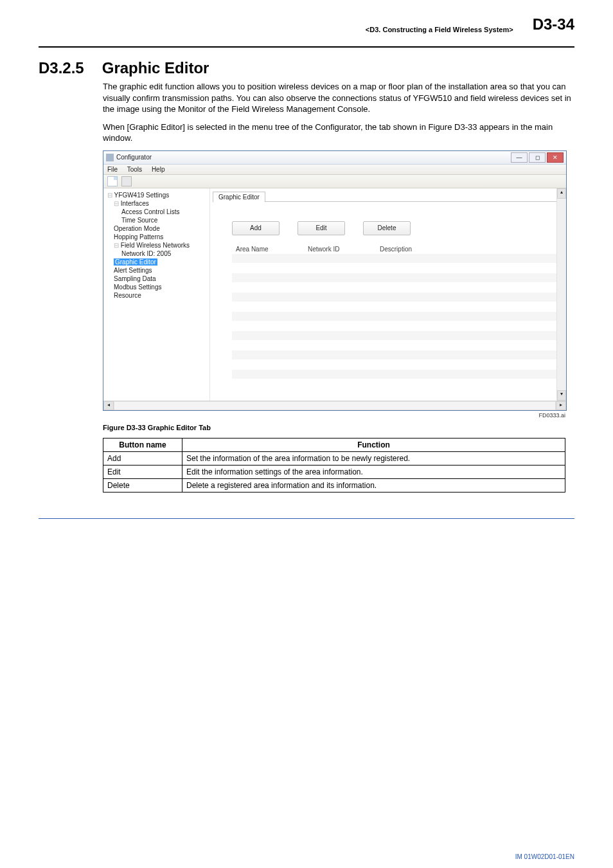 Image resolution: width=613 pixels, height=868 pixels. What do you see at coordinates (157, 212) in the screenshot?
I see `tree-acl: Access Control Lists` at bounding box center [157, 212].